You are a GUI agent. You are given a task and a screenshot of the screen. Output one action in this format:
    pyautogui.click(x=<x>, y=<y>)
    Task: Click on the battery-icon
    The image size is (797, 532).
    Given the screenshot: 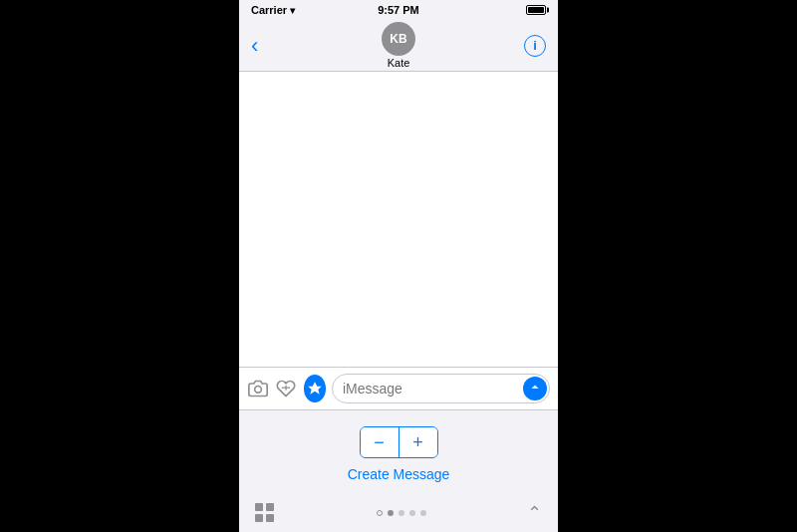 What is the action you would take?
    pyautogui.click(x=536, y=10)
    